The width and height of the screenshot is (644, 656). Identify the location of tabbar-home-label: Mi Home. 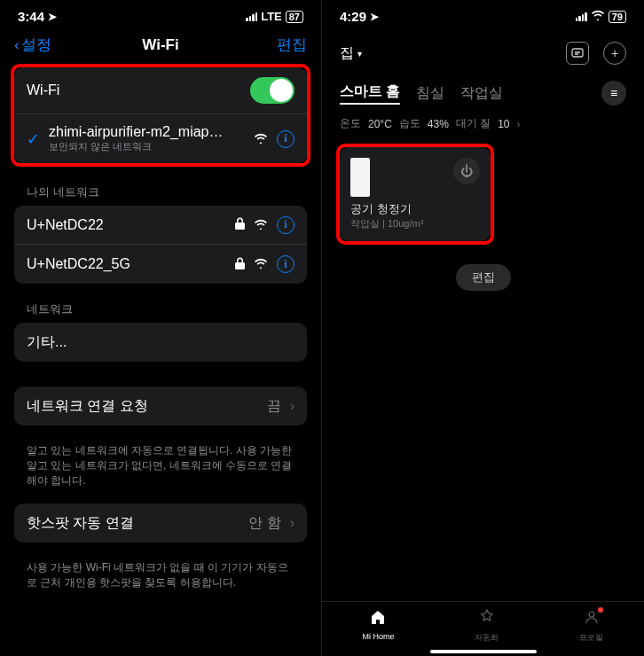
(378, 636).